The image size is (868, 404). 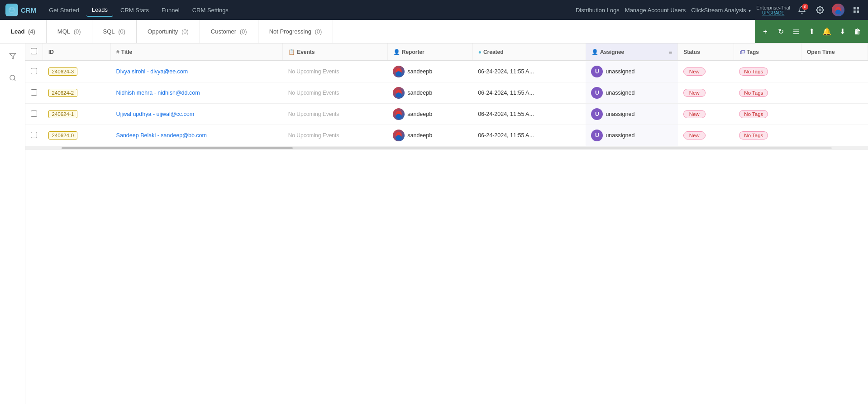 I want to click on nav-get-started: Get Started, so click(x=64, y=10).